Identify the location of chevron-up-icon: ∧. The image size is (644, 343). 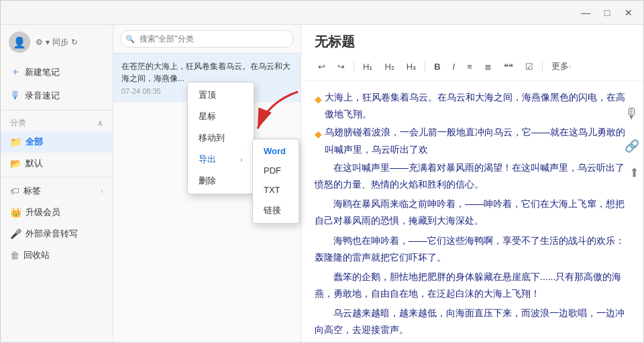
(101, 123).